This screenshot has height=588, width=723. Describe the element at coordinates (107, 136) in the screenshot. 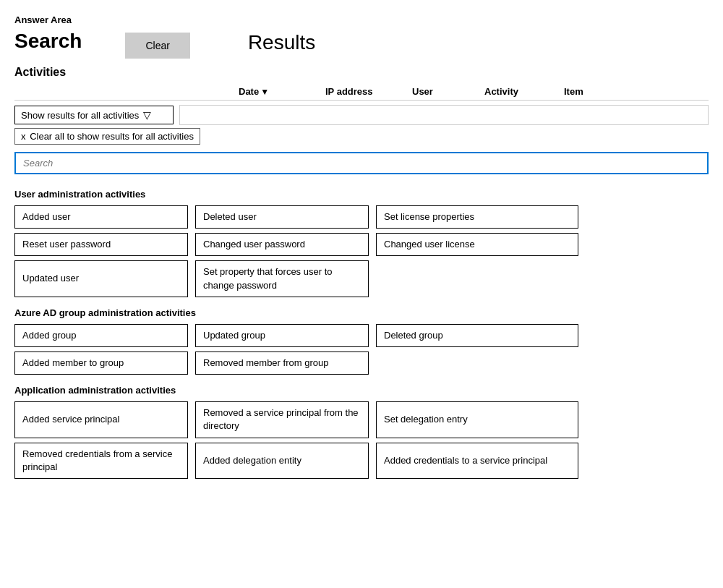

I see `clear-all-text: x Clear all to show results for all acti…` at that location.